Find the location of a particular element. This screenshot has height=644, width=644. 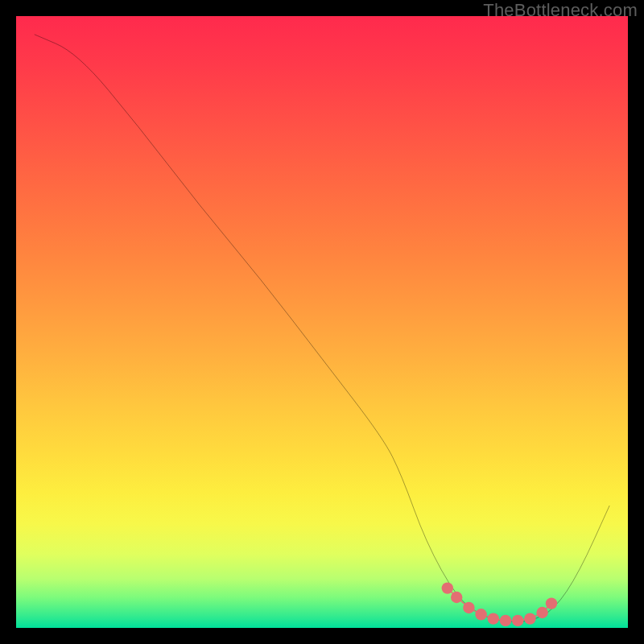

watermark-text: TheBottleneck.com is located at coordinates (560, 10).